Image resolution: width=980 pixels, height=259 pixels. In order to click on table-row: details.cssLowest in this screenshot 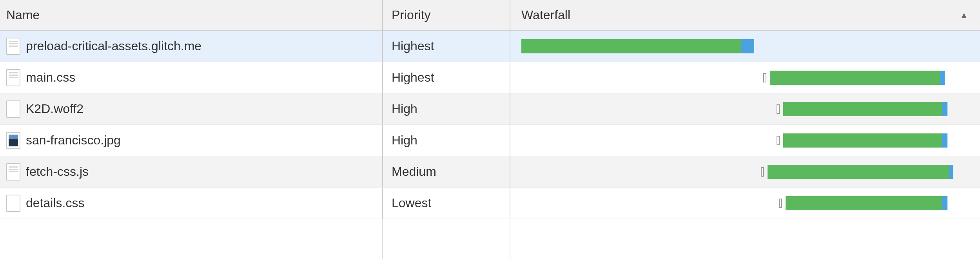, I will do `click(490, 203)`.